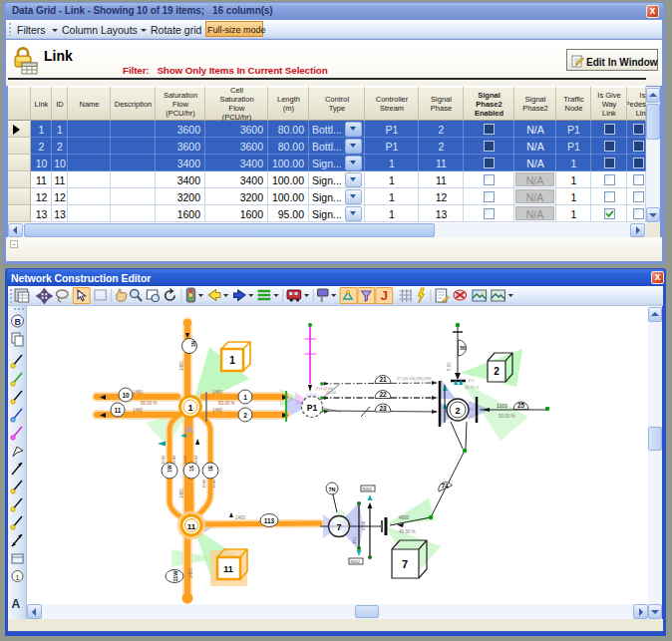  Describe the element at coordinates (415, 379) in the screenshot. I see `svg-text: 27 (41.03) (84) (96)` at that location.